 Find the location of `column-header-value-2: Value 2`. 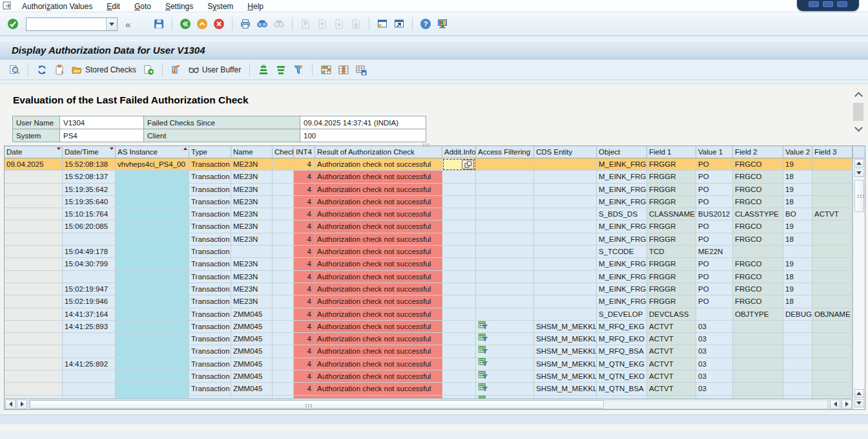

column-header-value-2: Value 2 is located at coordinates (798, 152).